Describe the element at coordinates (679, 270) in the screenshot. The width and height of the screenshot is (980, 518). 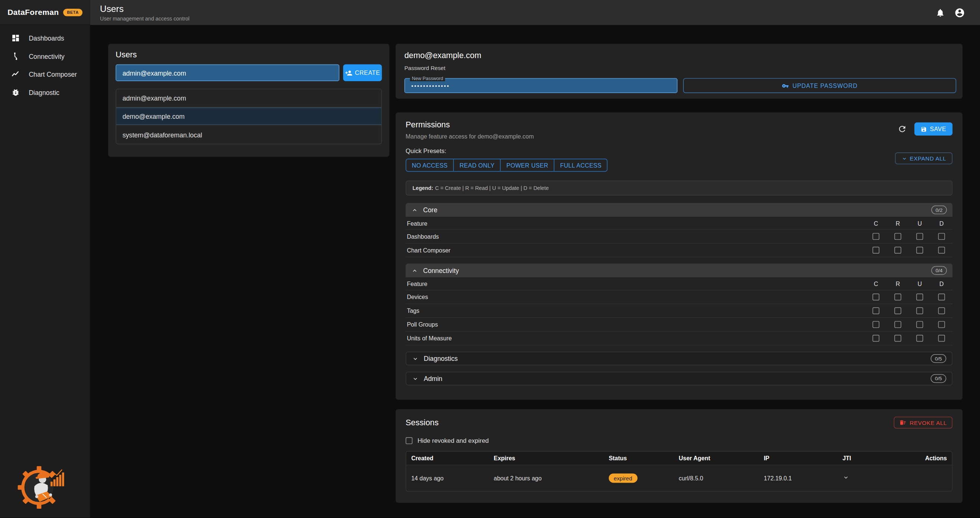
I see `perm-group-header-connectivity: Connectivity0/4` at that location.